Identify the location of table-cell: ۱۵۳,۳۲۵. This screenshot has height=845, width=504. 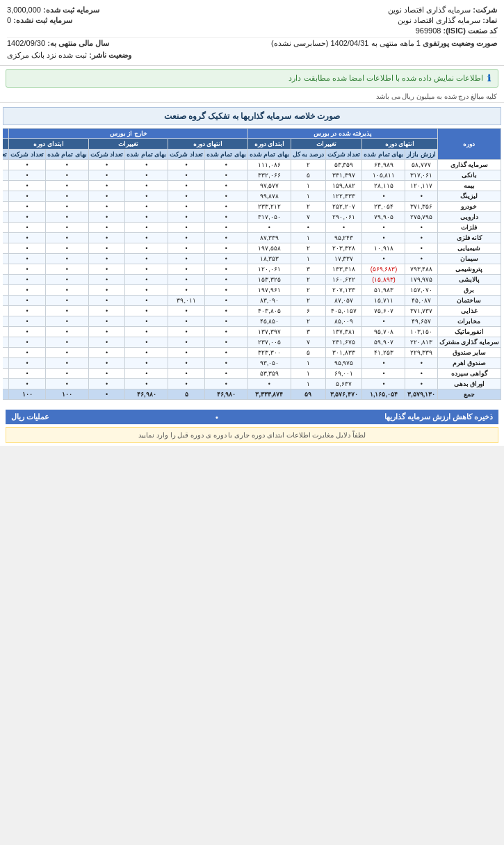
(269, 280).